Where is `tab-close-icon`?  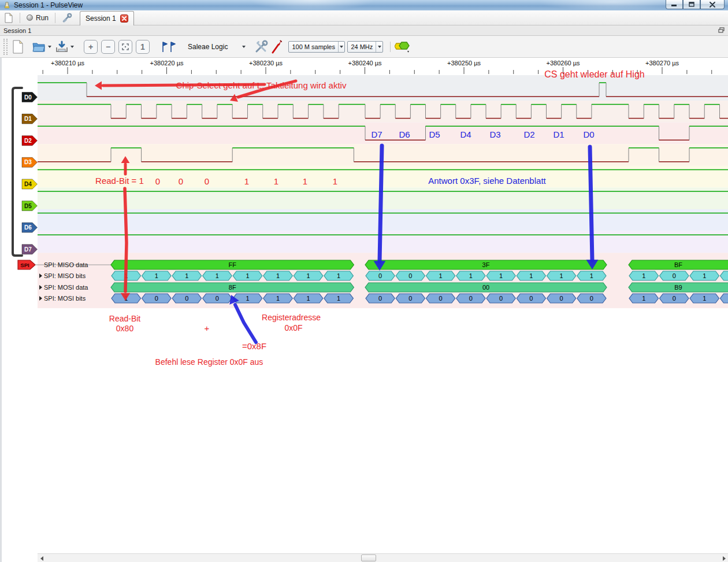
tab-close-icon is located at coordinates (124, 19).